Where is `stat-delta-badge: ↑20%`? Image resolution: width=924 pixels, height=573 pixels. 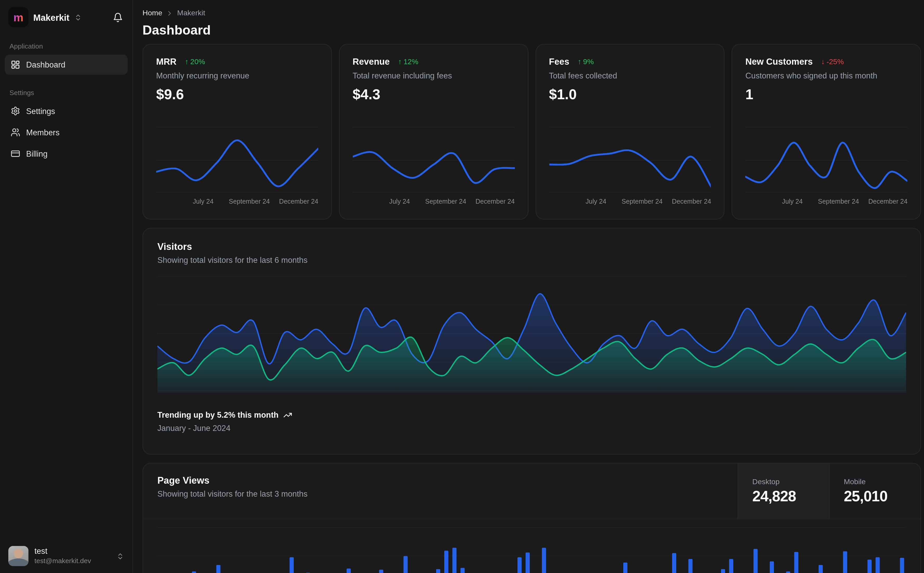 stat-delta-badge: ↑20% is located at coordinates (195, 61).